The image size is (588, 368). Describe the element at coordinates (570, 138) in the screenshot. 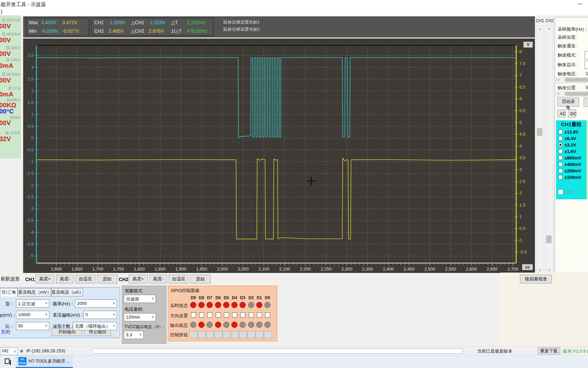

I see `range-option-label: ±6.4V` at that location.